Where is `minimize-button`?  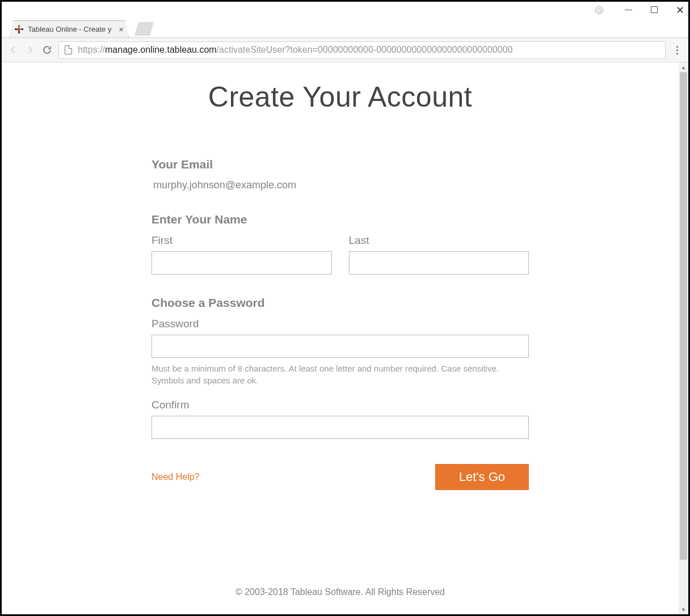 minimize-button is located at coordinates (629, 10).